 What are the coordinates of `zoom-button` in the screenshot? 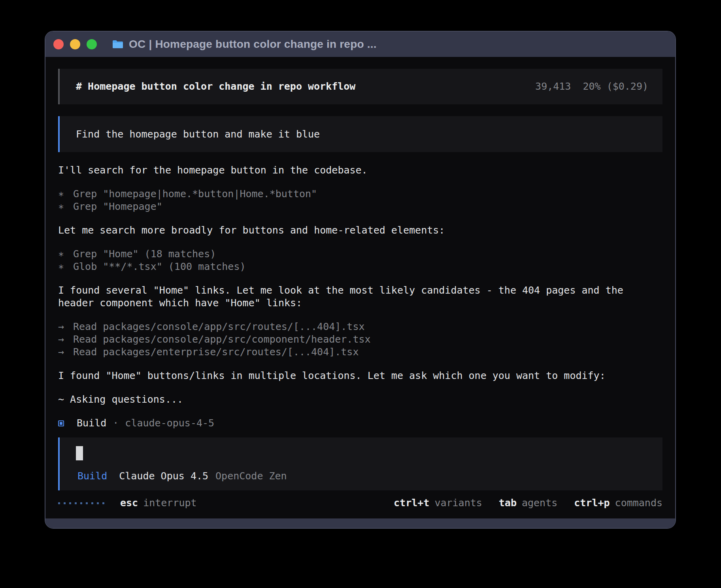 It's located at (92, 44).